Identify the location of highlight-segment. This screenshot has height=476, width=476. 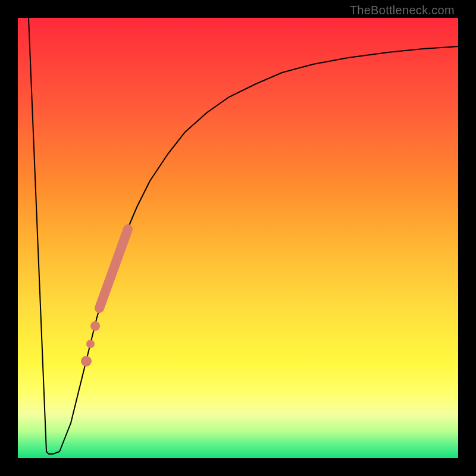
(114, 269).